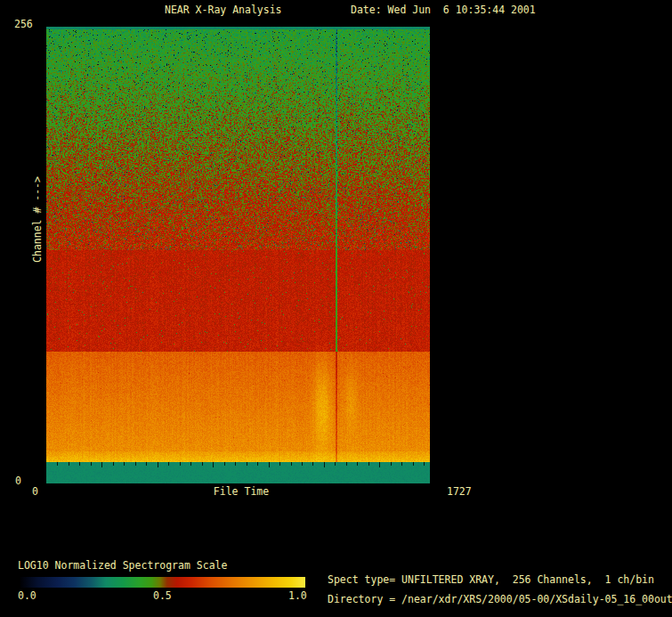 The width and height of the screenshot is (672, 617). Describe the element at coordinates (443, 11) in the screenshot. I see `date-text: Date: Wed Jun 6 10:35:44 2001` at that location.